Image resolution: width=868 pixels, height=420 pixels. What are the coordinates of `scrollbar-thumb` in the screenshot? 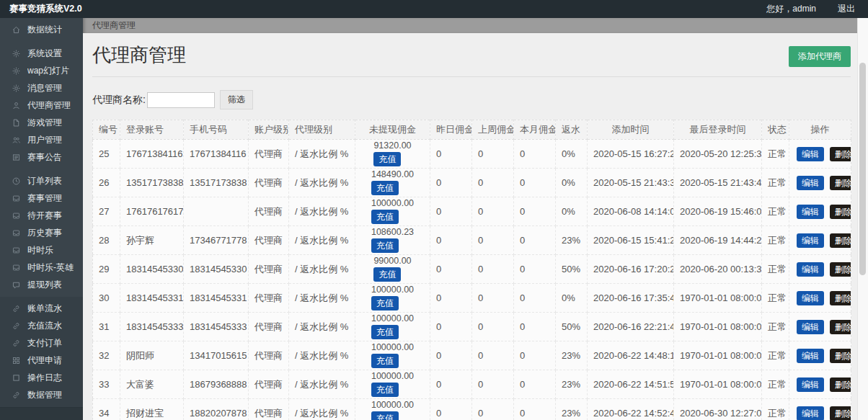 It's located at (862, 169).